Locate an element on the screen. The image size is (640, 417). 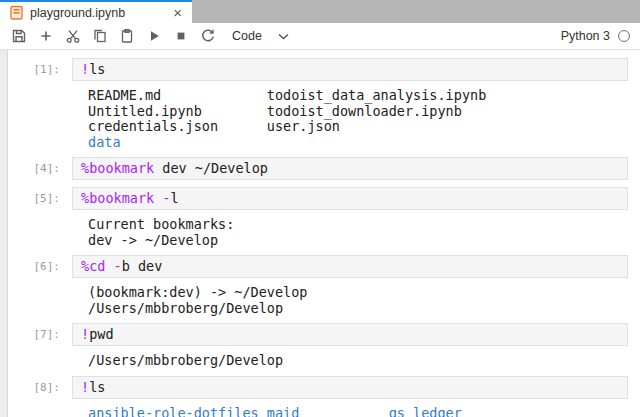
cell-output: ansible-role-dotfiles maid qs_ledger is located at coordinates (354, 412).